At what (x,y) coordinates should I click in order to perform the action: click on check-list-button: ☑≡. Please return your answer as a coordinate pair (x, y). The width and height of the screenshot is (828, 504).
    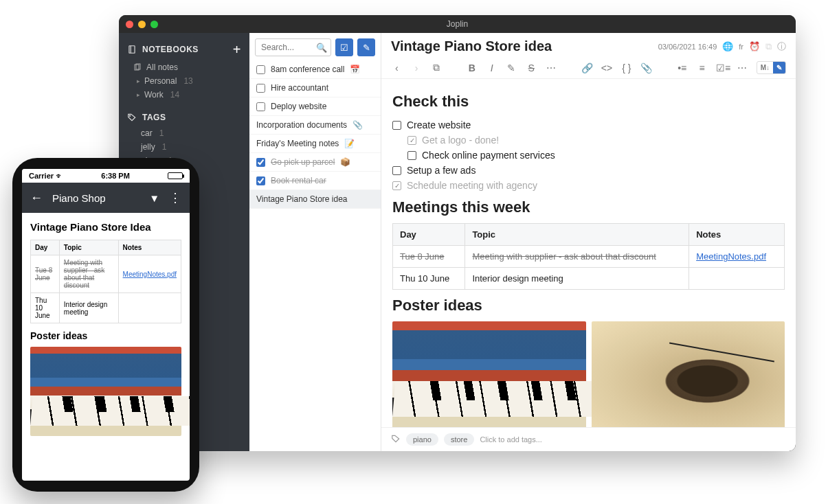
    Looking at the image, I should click on (722, 68).